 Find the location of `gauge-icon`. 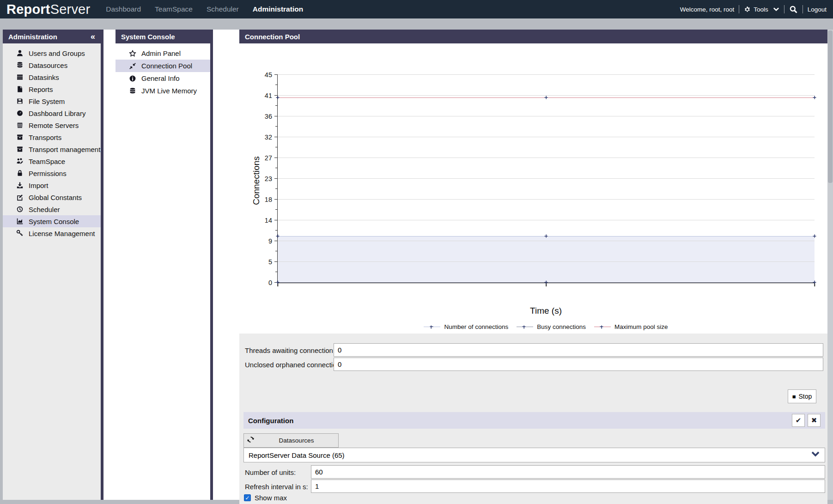

gauge-icon is located at coordinates (20, 113).